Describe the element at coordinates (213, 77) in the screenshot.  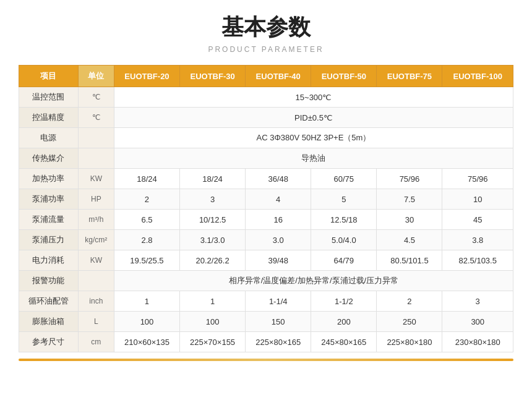
I see `col-header-3: EUOTBF-30` at that location.